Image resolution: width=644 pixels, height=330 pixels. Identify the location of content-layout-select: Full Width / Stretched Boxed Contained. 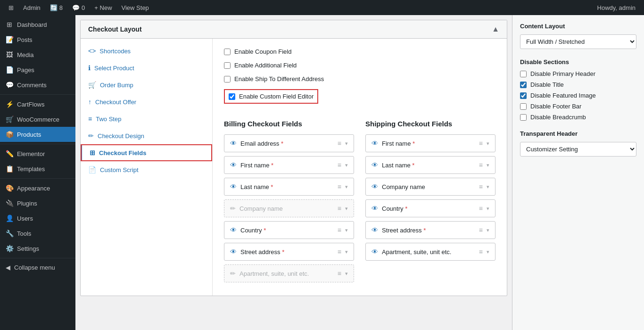
(578, 41).